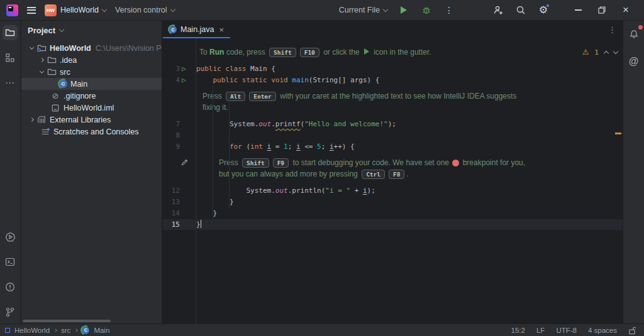 The width and height of the screenshot is (644, 336). Describe the element at coordinates (263, 69) in the screenshot. I see `text-segment: Main {` at that location.